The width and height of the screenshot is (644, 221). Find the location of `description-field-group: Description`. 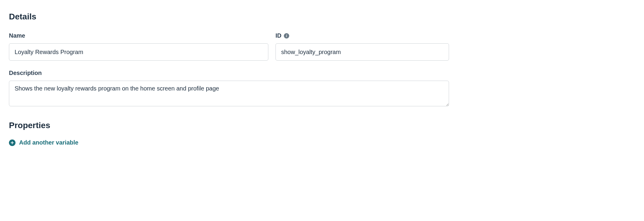

description-field-group: Description is located at coordinates (229, 88).